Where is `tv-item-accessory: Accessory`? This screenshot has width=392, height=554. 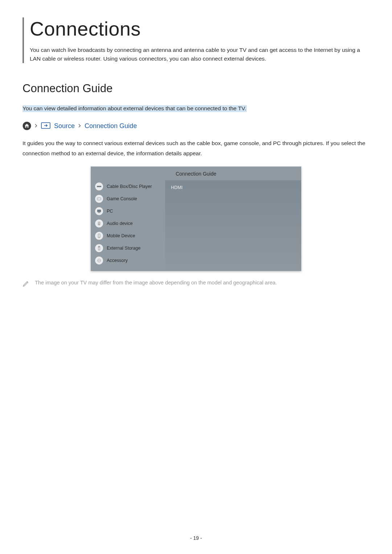
tv-item-accessory: Accessory is located at coordinates (129, 260).